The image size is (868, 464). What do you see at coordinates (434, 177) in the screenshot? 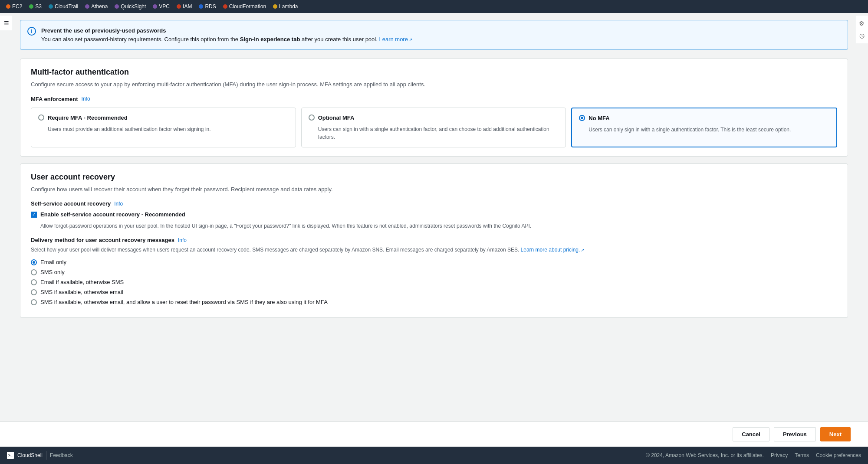
I see `recovery-section-title: User account recovery` at bounding box center [434, 177].